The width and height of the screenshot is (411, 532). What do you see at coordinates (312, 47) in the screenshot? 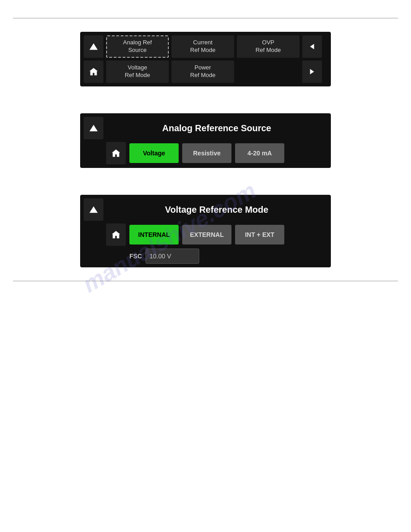
I see `right-arrow-prev-button` at bounding box center [312, 47].